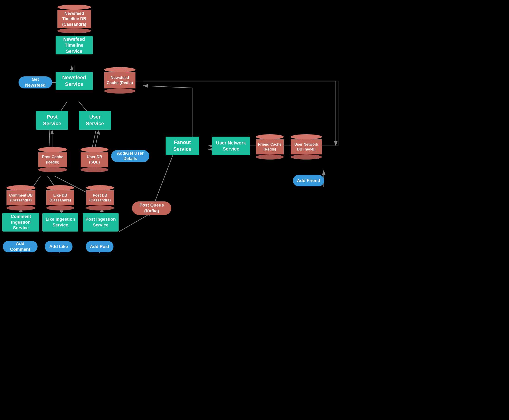  What do you see at coordinates (60, 198) in the screenshot?
I see `like-db: Like DB (Cassandra)` at bounding box center [60, 198].